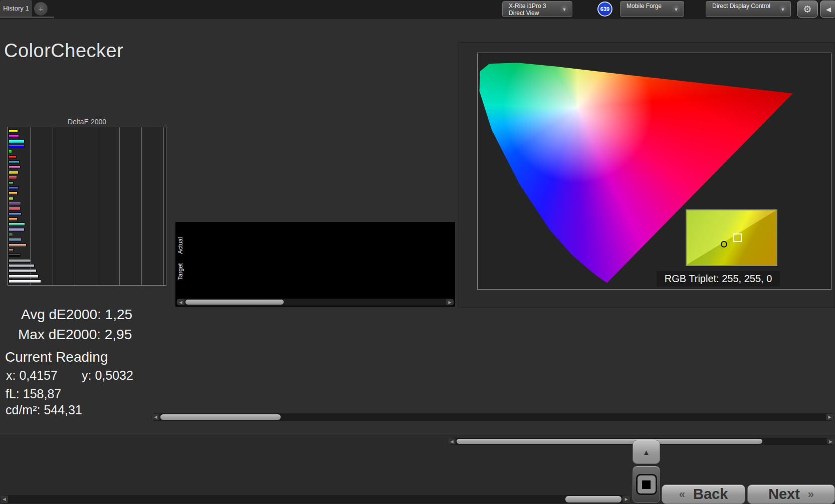  I want to click on pattern-window-button, so click(647, 484).